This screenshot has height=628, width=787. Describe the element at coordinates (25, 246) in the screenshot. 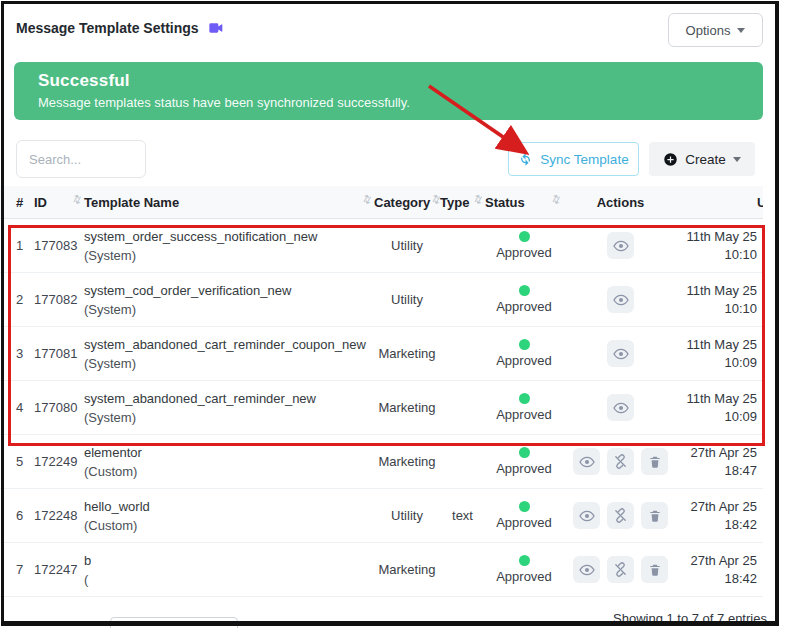

I see `row-index: 1` at that location.